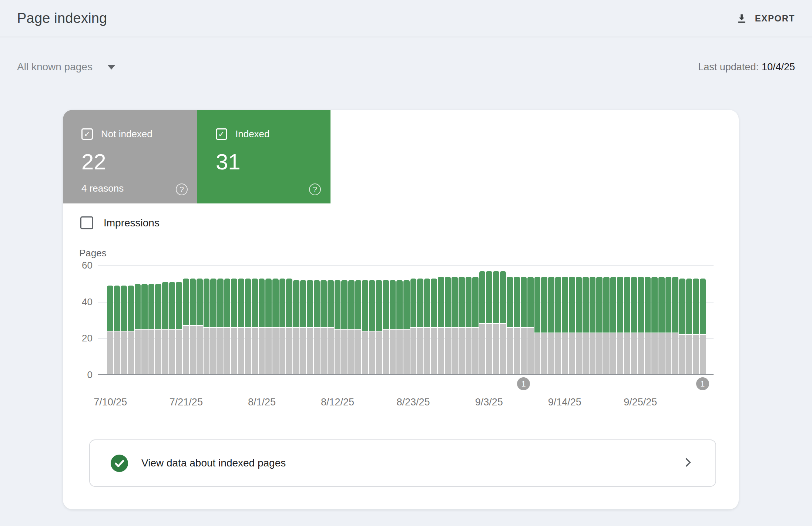  What do you see at coordinates (66, 67) in the screenshot?
I see `page-scope-dropdown: All known pages` at bounding box center [66, 67].